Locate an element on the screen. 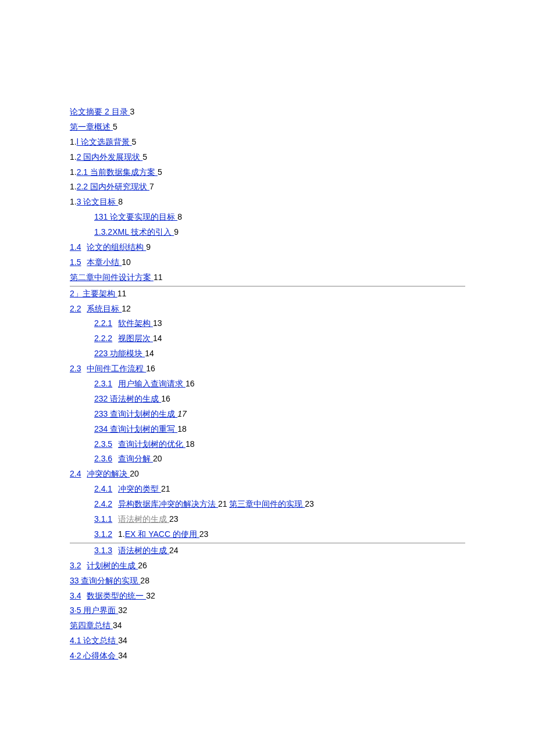  toc-num-2-4-1: 2.4.1 is located at coordinates (104, 489).